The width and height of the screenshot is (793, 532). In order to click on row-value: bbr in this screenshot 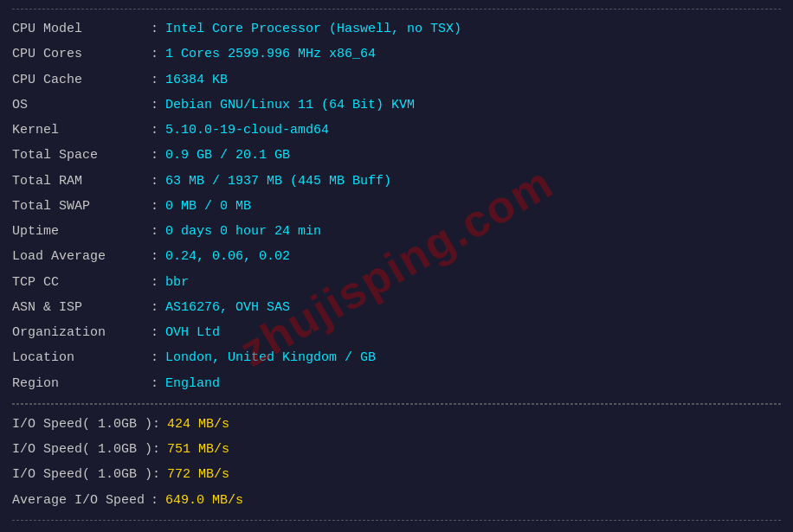, I will do `click(177, 282)`.